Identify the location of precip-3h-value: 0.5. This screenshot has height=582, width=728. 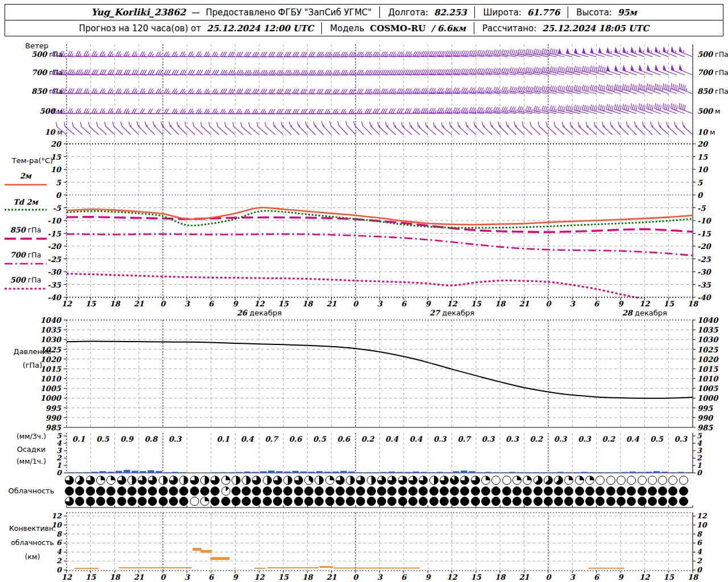
(656, 439).